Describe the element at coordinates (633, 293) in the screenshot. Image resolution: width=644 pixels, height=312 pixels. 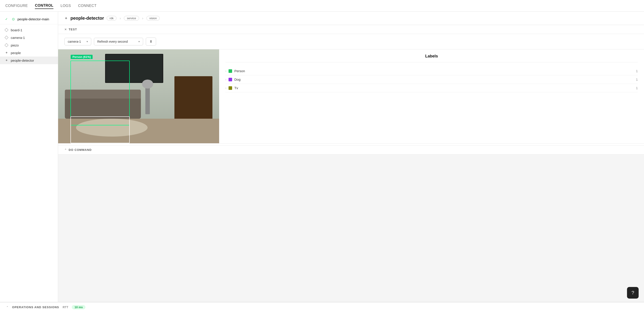
I see `help-button: ?` at that location.